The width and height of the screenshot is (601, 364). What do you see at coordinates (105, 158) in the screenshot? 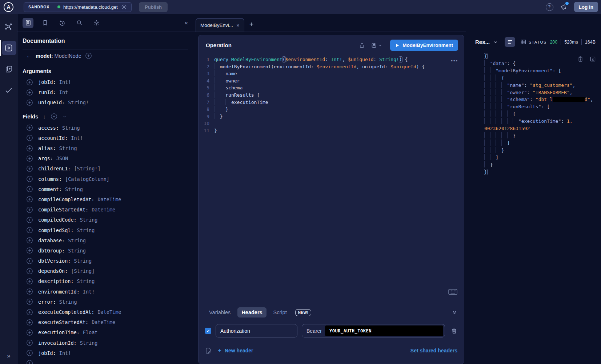
I see `field-row: args:JSON` at bounding box center [105, 158].